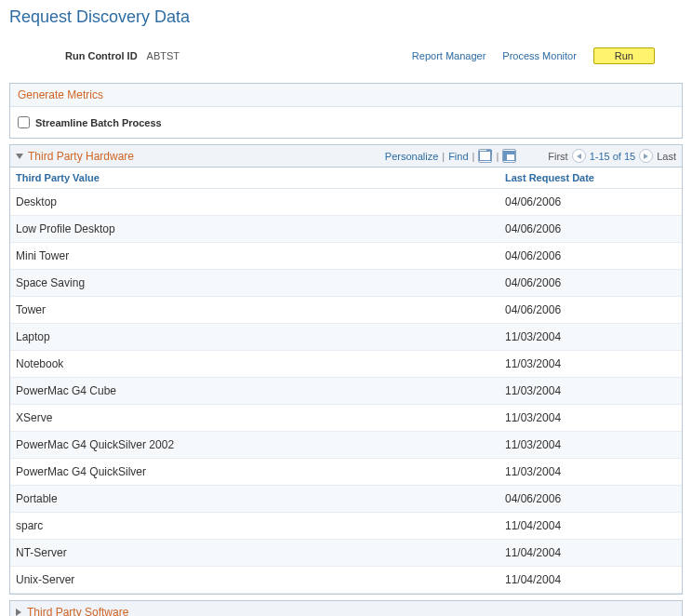 The image size is (692, 616). Describe the element at coordinates (255, 202) in the screenshot. I see `cell-value: Desktop` at that location.